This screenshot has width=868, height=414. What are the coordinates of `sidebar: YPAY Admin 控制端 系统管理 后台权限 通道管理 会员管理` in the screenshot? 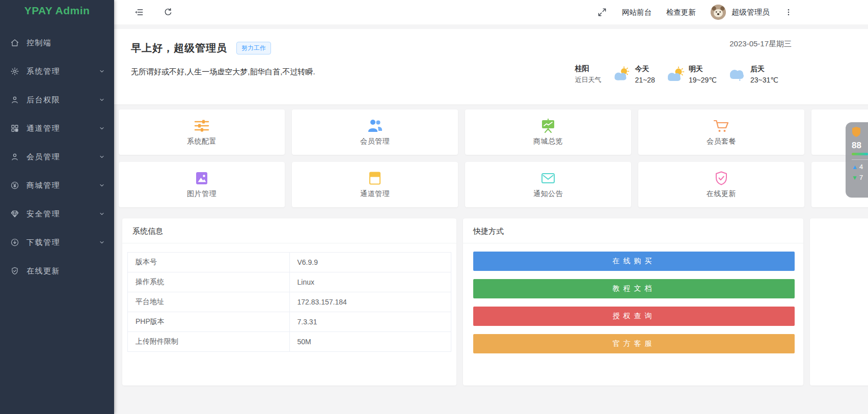 It's located at (57, 207).